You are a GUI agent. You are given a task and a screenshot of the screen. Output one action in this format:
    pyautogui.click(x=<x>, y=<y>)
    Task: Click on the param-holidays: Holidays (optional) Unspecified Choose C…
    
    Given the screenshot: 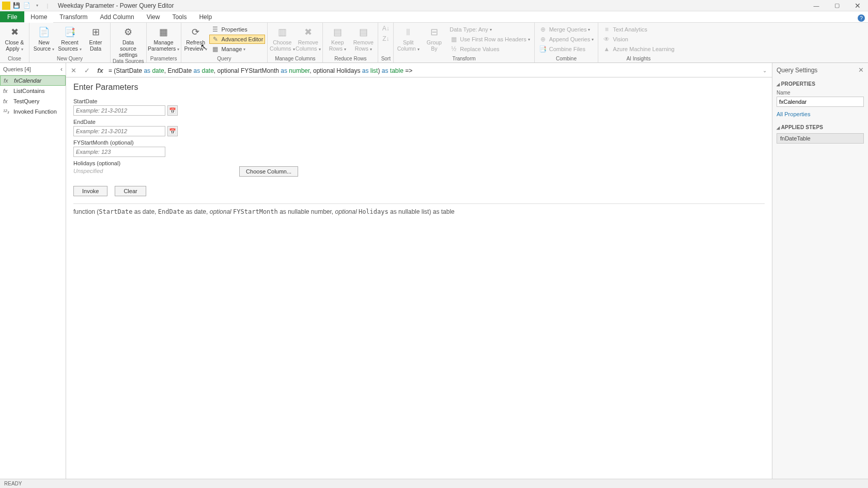 What is the action you would take?
    pyautogui.click(x=419, y=168)
    